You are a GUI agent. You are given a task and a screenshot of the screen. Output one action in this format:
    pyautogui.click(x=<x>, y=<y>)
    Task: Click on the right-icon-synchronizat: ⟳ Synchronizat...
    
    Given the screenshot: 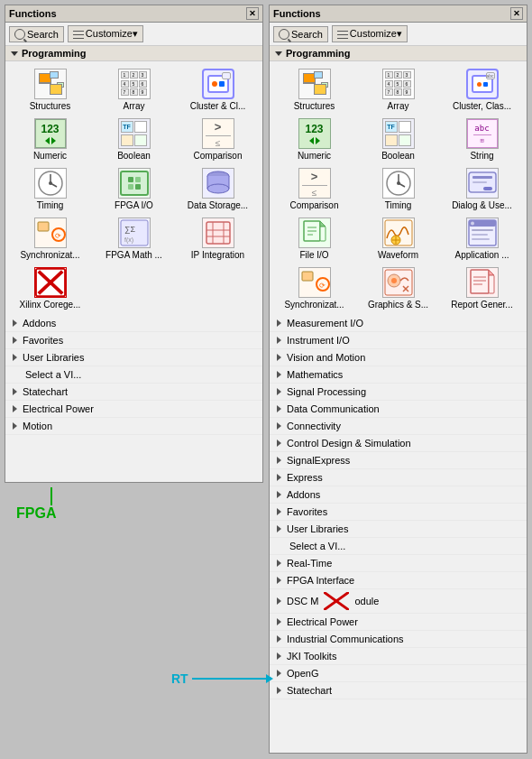 What is the action you would take?
    pyautogui.click(x=314, y=287)
    